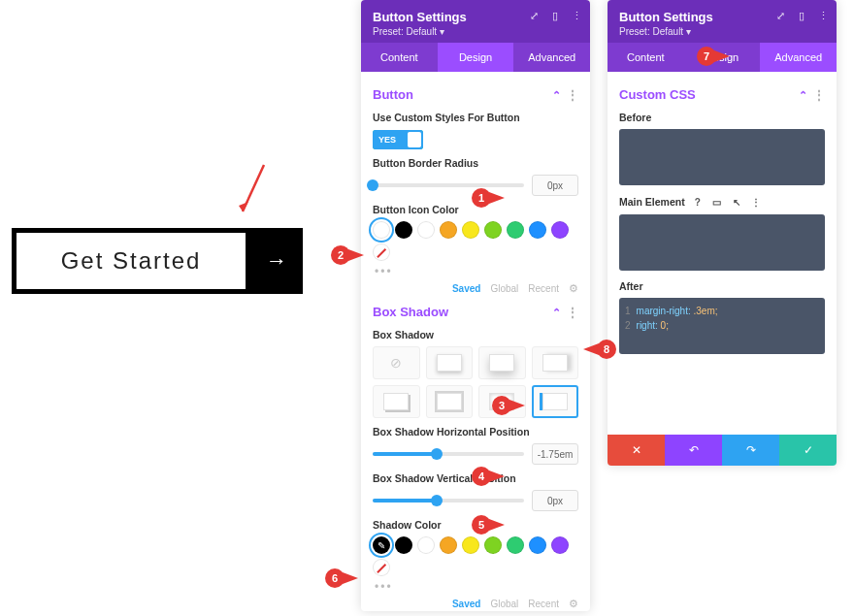  I want to click on use-custom-label: Use Custom Styles For Button, so click(476, 117).